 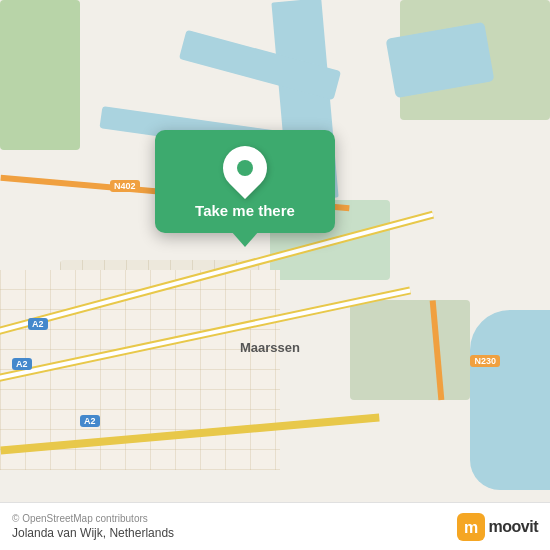 What do you see at coordinates (245, 210) in the screenshot?
I see `popup-button-label: Take me there` at bounding box center [245, 210].